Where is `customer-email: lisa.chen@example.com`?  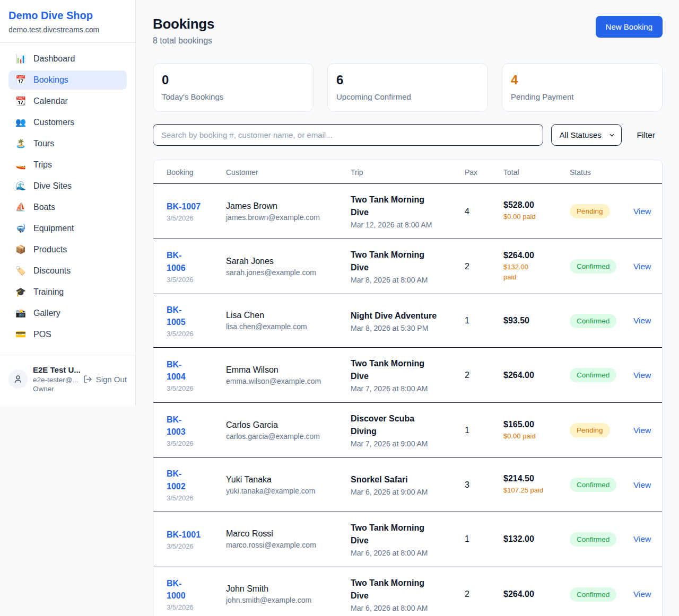
customer-email: lisa.chen@example.com is located at coordinates (282, 327).